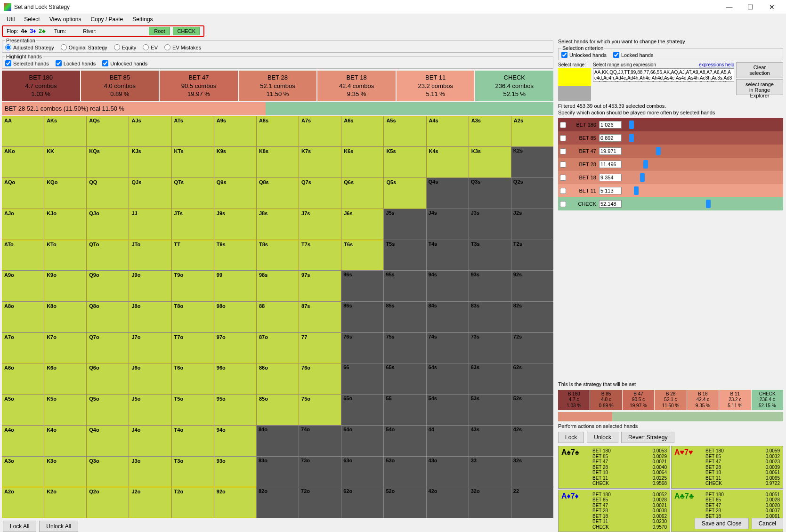 The width and height of the screenshot is (786, 532). What do you see at coordinates (320, 410) in the screenshot?
I see `hand-75o: 75o` at bounding box center [320, 410].